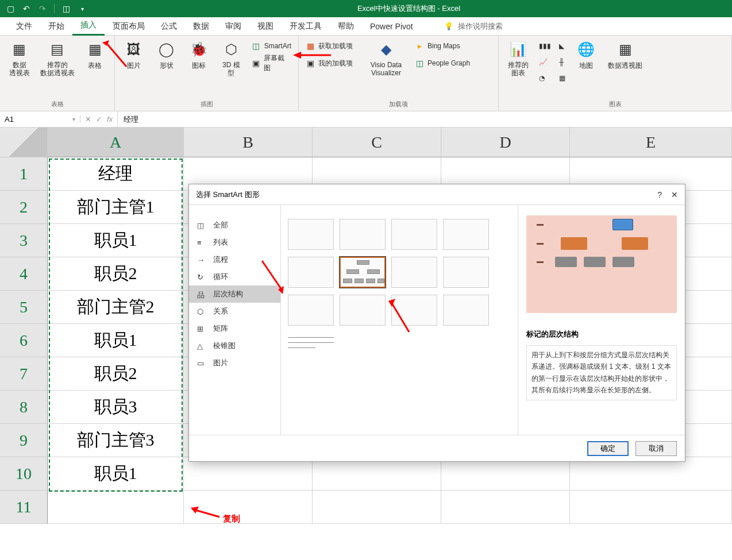 The image size is (732, 560). Describe the element at coordinates (116, 474) in the screenshot. I see `cell-A10: 职员1` at that location.